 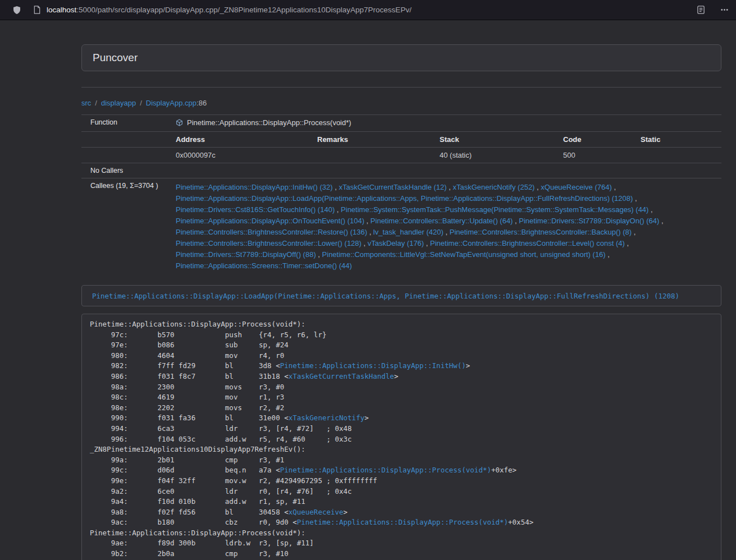 What do you see at coordinates (254, 187) in the screenshot?
I see `callee-link: Pinetime::Applications::DisplayApp::Init…` at bounding box center [254, 187].